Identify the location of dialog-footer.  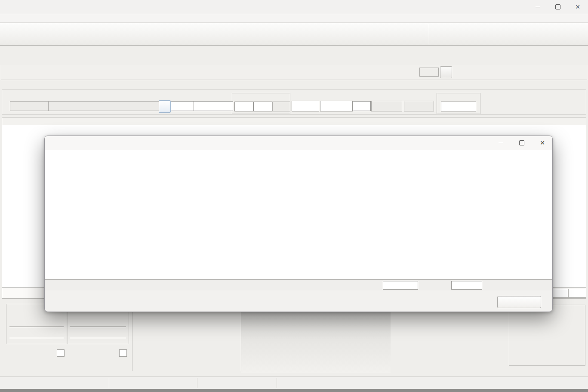
(299, 301).